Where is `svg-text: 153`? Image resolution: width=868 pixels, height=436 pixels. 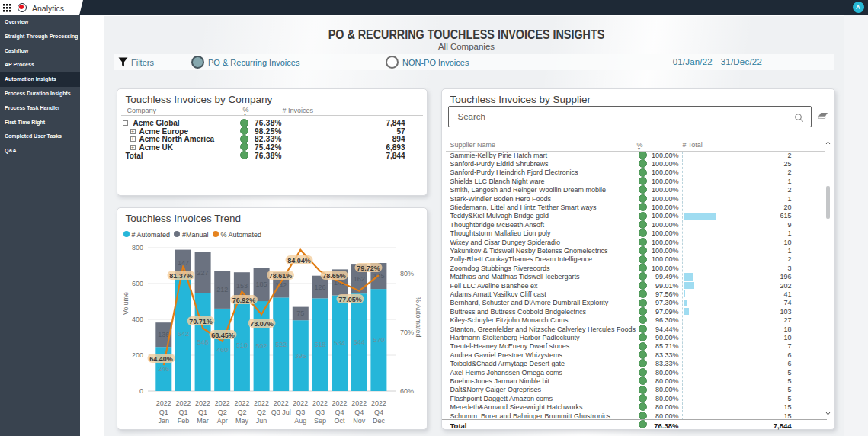
svg-text: 153 is located at coordinates (241, 286).